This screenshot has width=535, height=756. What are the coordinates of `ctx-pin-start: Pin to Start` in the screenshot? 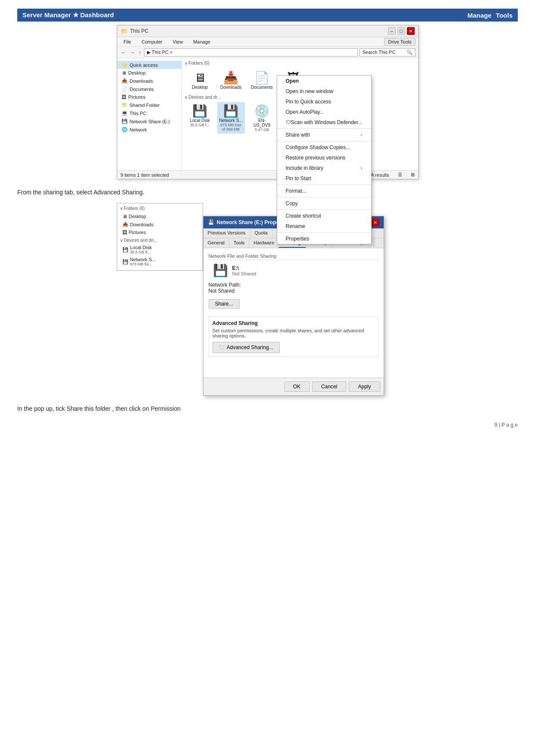 It's located at (324, 178).